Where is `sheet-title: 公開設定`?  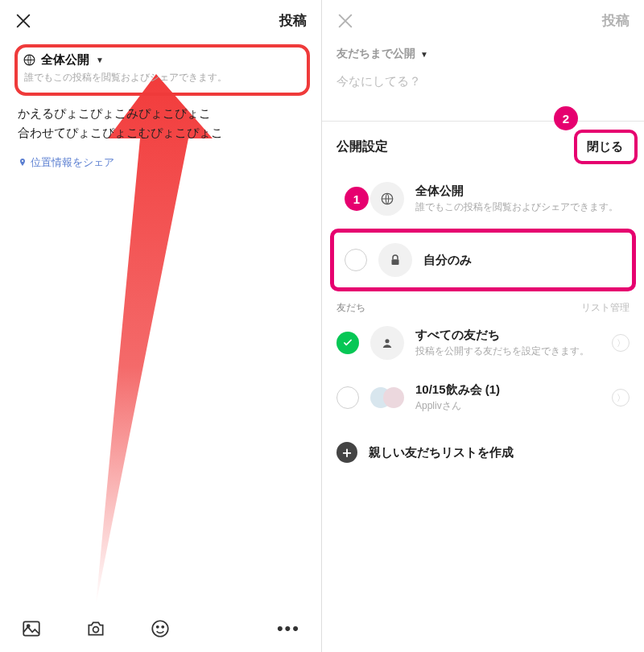 sheet-title: 公開設定 is located at coordinates (362, 146).